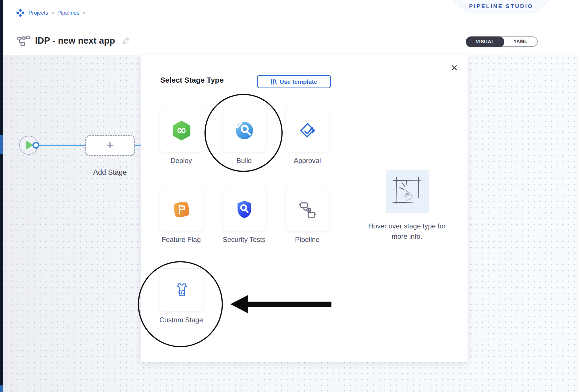 The width and height of the screenshot is (579, 392). What do you see at coordinates (182, 131) in the screenshot?
I see `stage-card-deploy: ∞` at bounding box center [182, 131].